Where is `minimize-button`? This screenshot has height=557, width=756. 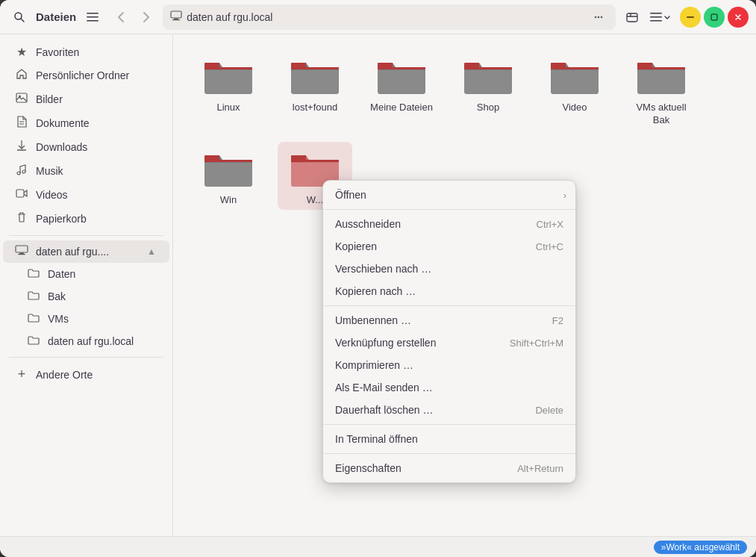 minimize-button is located at coordinates (690, 17).